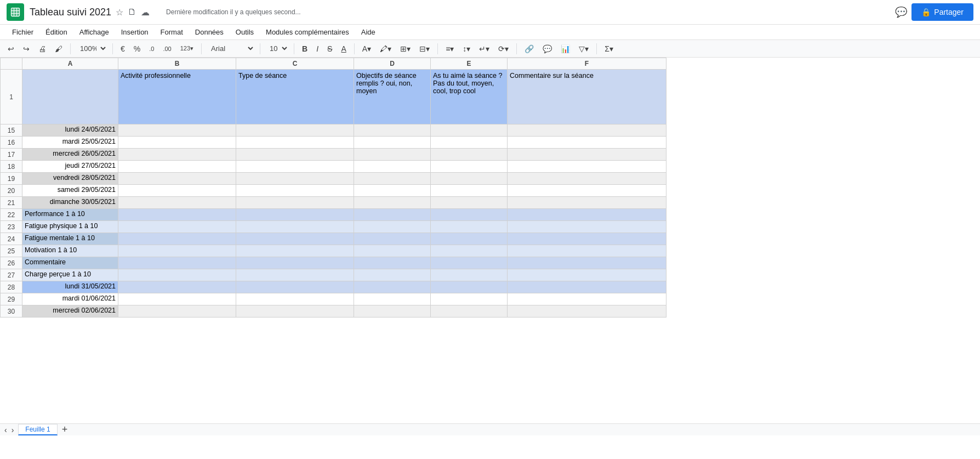 Image resolution: width=980 pixels, height=459 pixels. Describe the element at coordinates (135, 32) in the screenshot. I see `menu-insertion: Insertion` at that location.